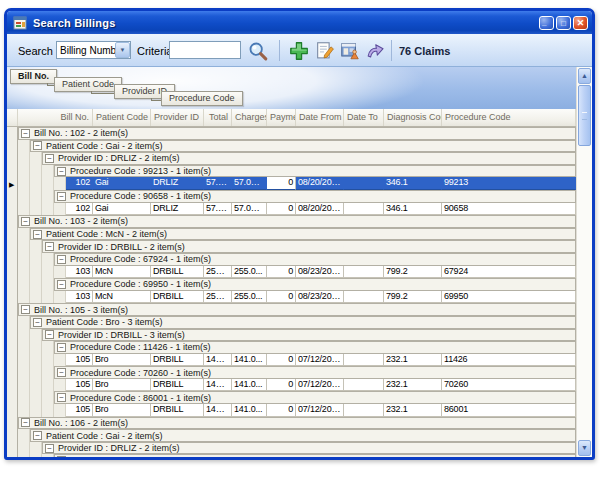 This screenshot has height=479, width=600. I want to click on group-row: −Provider ID : DRBILL - 3 item(s), so click(297, 336).